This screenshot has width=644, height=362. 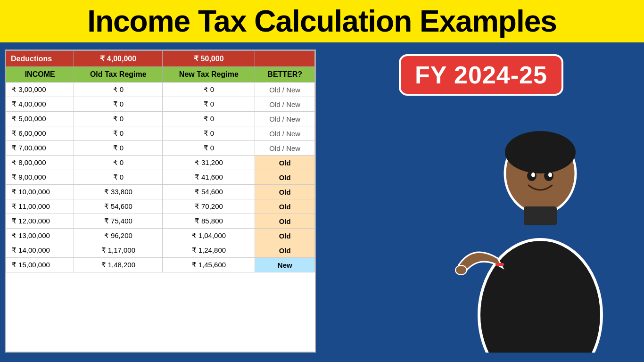 I want to click on new-tax-cell: ₹ 31,200, so click(x=209, y=163).